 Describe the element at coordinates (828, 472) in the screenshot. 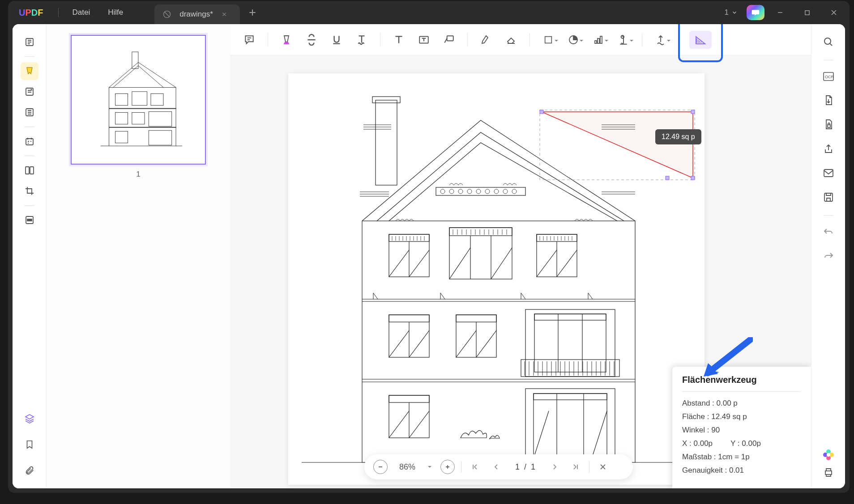

I see `print-button` at that location.